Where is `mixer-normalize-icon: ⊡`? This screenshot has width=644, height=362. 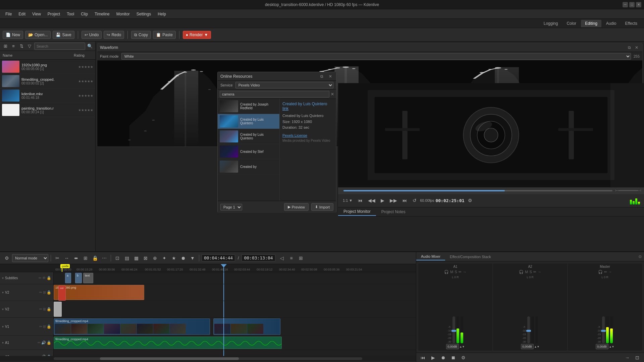
mixer-normalize-icon: ⊡ is located at coordinates (637, 358).